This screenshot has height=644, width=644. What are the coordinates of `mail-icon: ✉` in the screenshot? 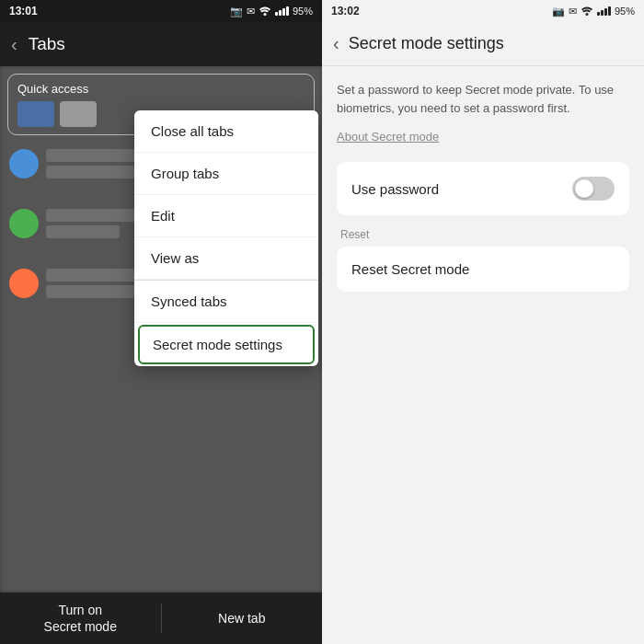 It's located at (250, 11).